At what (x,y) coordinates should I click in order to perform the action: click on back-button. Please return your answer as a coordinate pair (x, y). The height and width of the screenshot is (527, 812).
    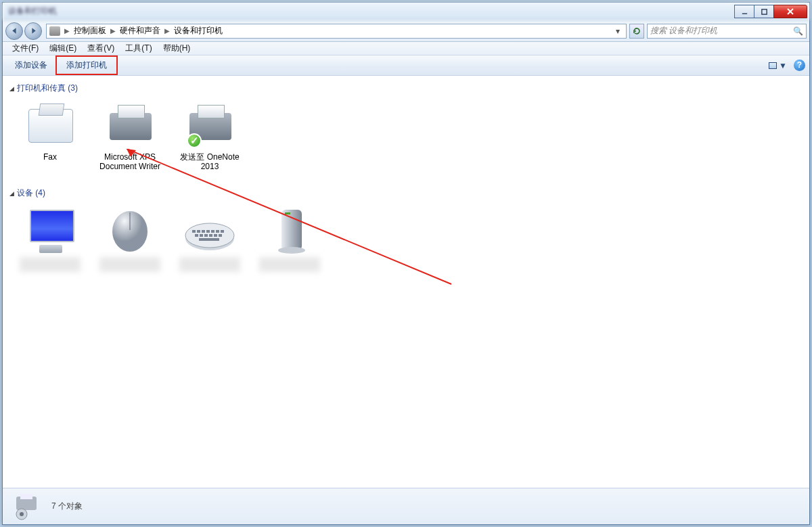
    Looking at the image, I should click on (14, 31).